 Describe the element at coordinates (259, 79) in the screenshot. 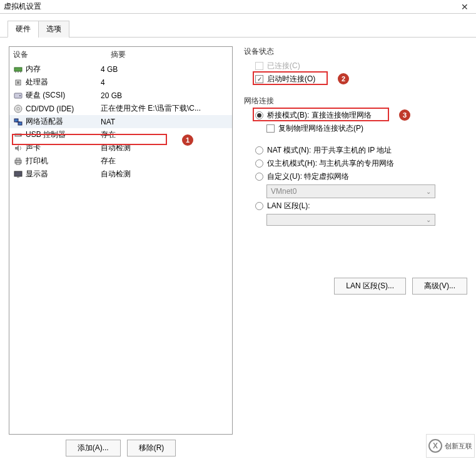

I see `connect-poweron-checkbox` at that location.